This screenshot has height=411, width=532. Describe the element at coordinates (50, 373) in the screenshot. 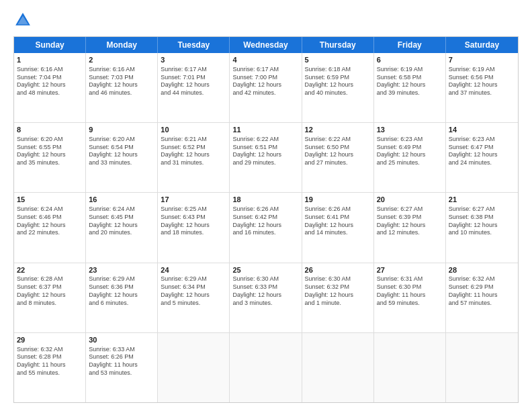

I see `day-info: and 55 minutes.` at that location.